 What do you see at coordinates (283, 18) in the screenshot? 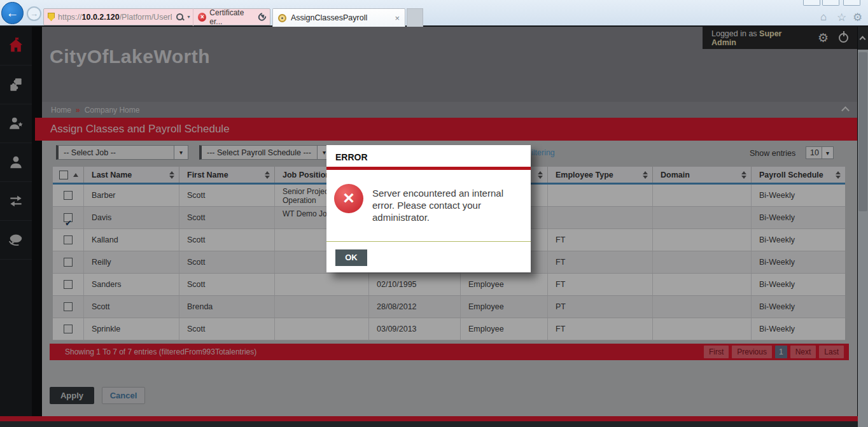
I see `tab-favicon-icon` at bounding box center [283, 18].